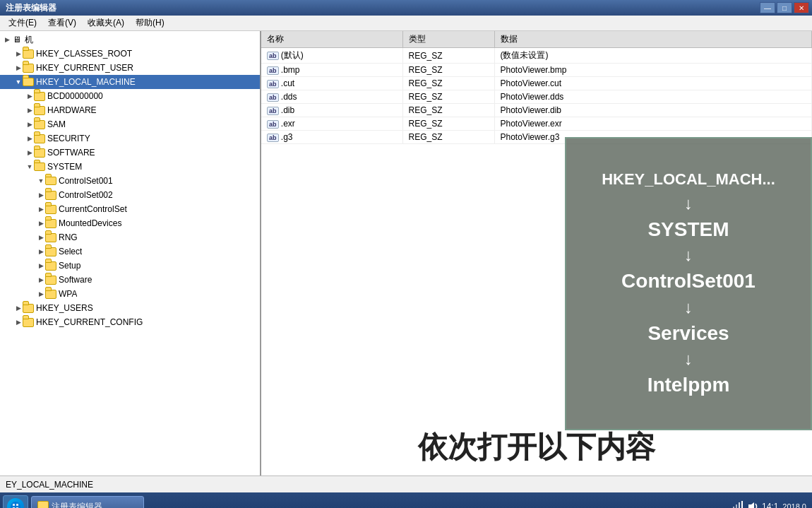  I want to click on overlay-arrow-1: ↓, so click(688, 203).